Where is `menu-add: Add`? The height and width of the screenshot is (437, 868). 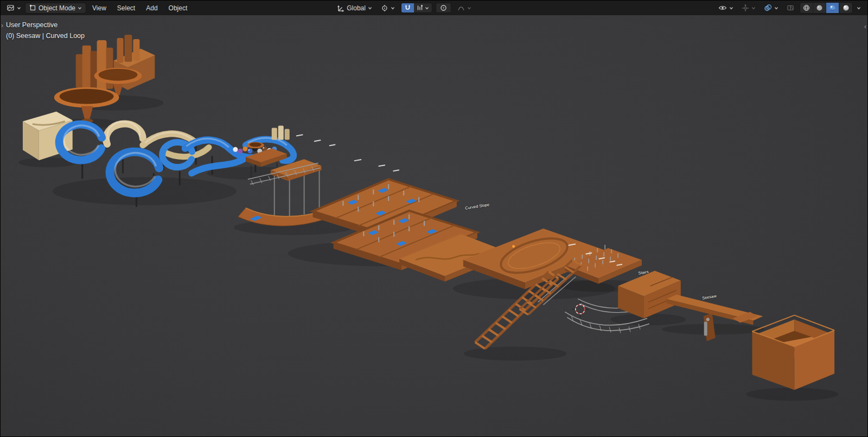 menu-add: Add is located at coordinates (152, 8).